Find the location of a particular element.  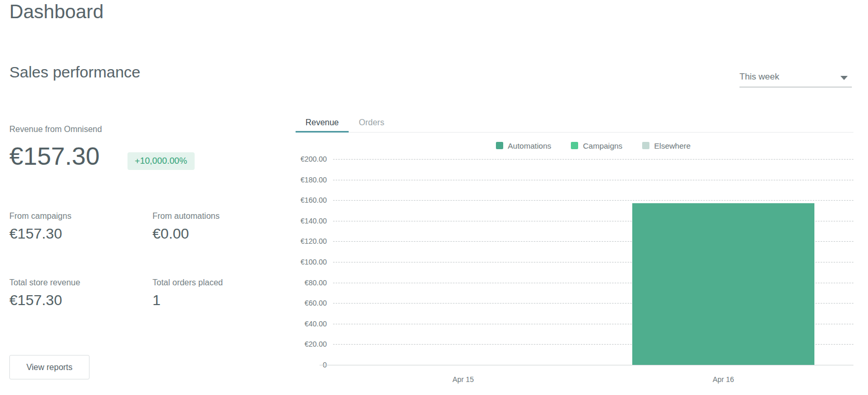

chart-legend: AutomationsCampaignsElsewhere is located at coordinates (593, 146).